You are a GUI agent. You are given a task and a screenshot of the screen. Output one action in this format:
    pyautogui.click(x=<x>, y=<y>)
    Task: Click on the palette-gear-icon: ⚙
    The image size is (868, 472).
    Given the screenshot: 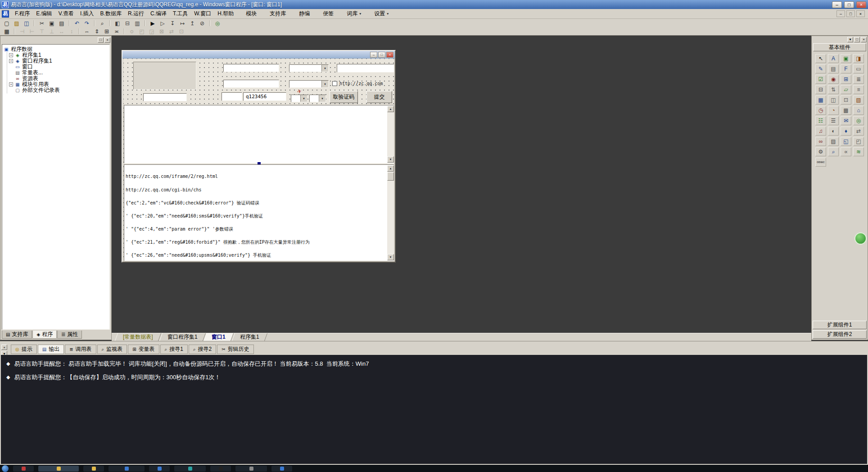 What is the action you would take?
    pyautogui.click(x=821, y=152)
    